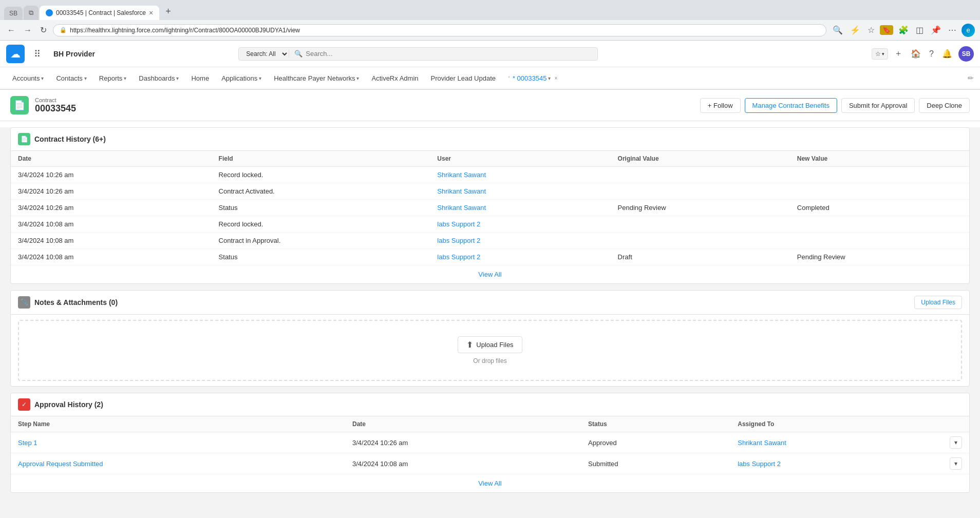 This screenshot has width=980, height=518. What do you see at coordinates (971, 78) in the screenshot?
I see `nav-edit-icon: ✏` at bounding box center [971, 78].